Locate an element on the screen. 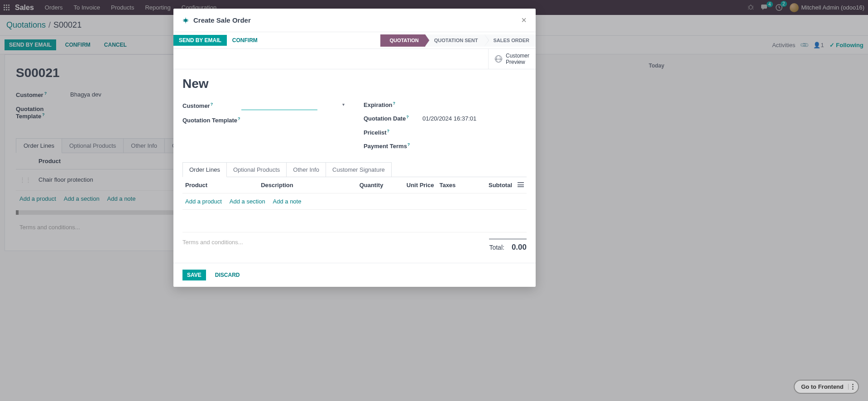 This screenshot has width=868, height=401. m-add-product-link: Add a product is located at coordinates (204, 201).